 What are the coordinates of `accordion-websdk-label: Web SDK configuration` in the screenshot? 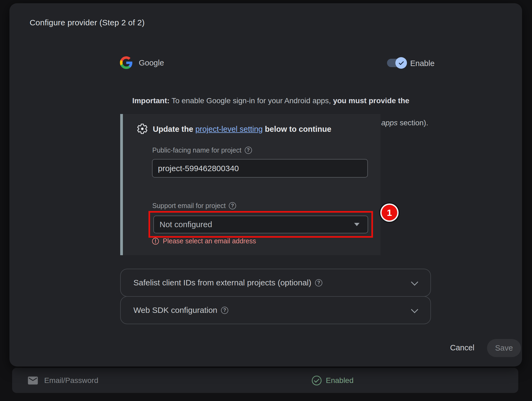 It's located at (181, 310).